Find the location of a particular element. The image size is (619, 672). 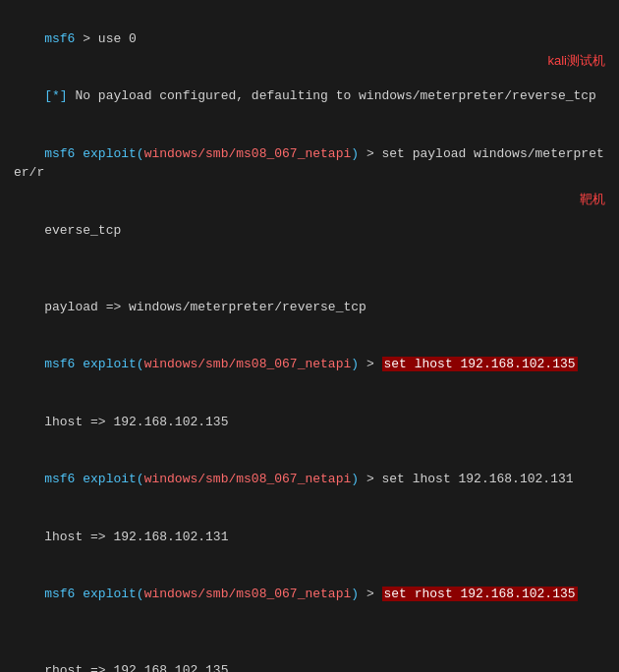

line-4: payload => windows/meterpreter/reverse_t… is located at coordinates (310, 307).